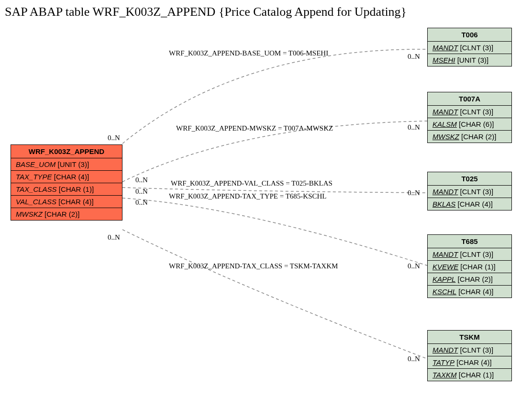 This screenshot has height=409, width=532. Describe the element at coordinates (470, 191) in the screenshot. I see `entity-t025: T025 MANDT [CLNT (3)] BKLAS [CHAR (4)]` at that location.